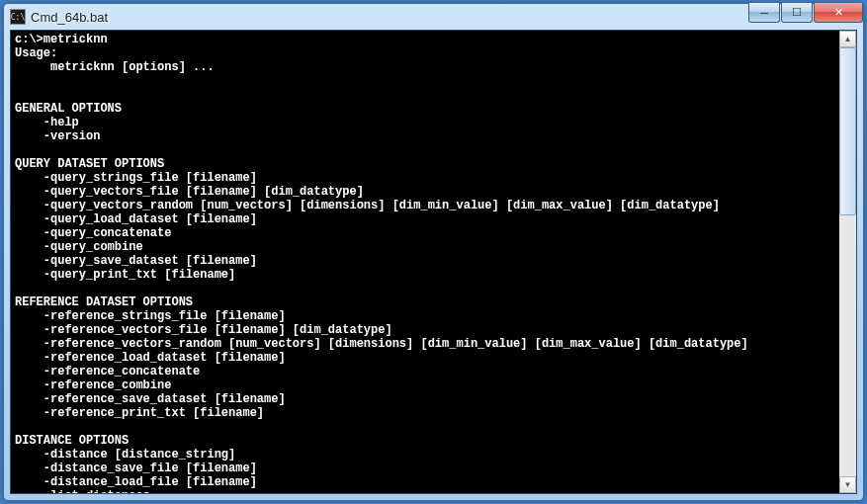 The image size is (867, 504). Describe the element at coordinates (57, 136) in the screenshot. I see `line: -version` at that location.